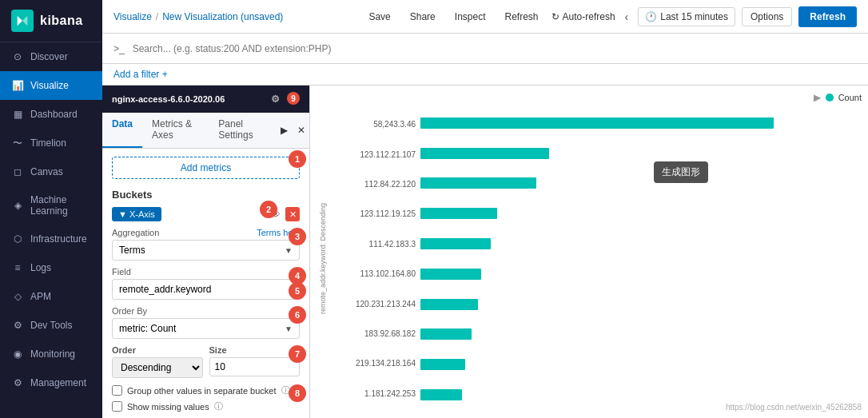 This screenshot has height=418, width=868. Describe the element at coordinates (609, 17) in the screenshot. I see `header-actions: Save Share Inspect Refresh ↻ Auto-refres…` at that location.